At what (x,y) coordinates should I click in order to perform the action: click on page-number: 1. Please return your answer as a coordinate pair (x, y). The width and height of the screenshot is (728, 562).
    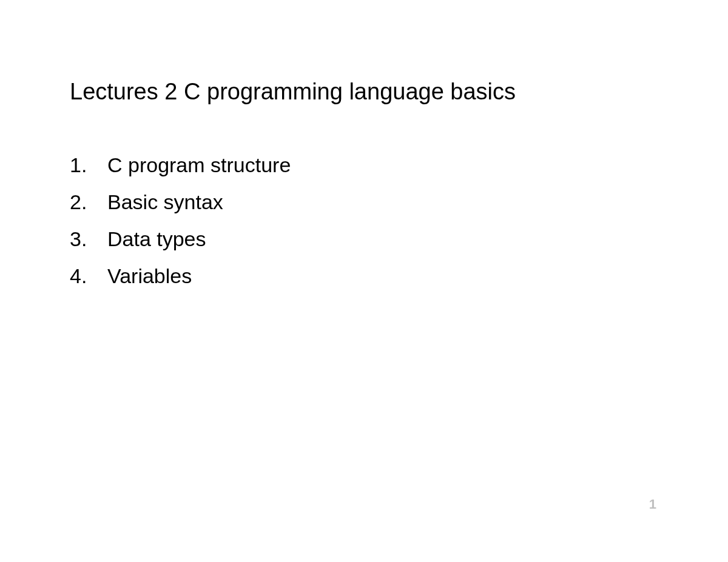
    Looking at the image, I should click on (653, 504).